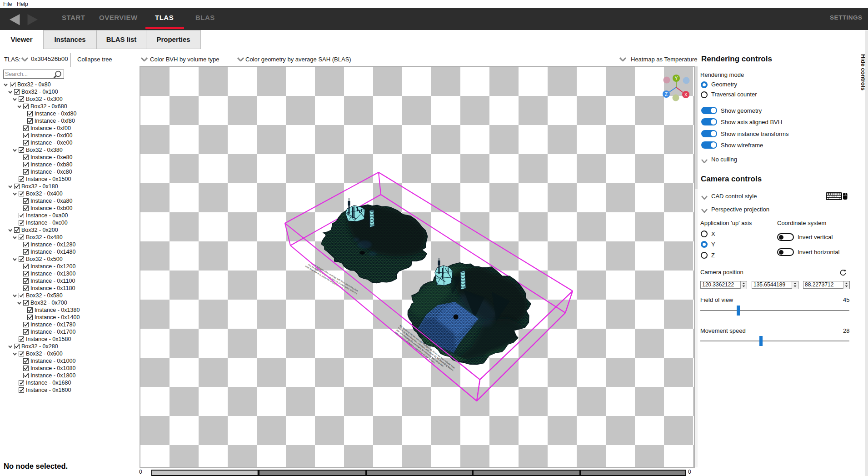 The width and height of the screenshot is (868, 476). What do you see at coordinates (686, 95) in the screenshot?
I see `svg-text: X` at bounding box center [686, 95].